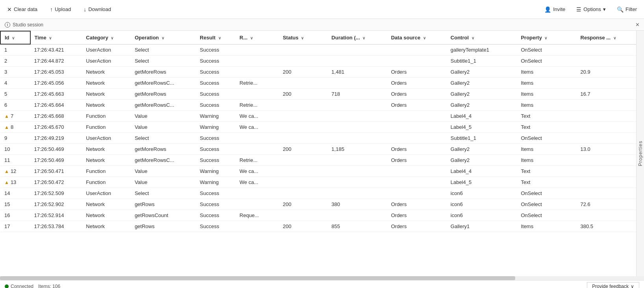 The height and width of the screenshot is (288, 644). Describe the element at coordinates (318, 160) in the screenshot. I see `table-row: 1117:26:50.469NetworkgetMoreRowsC...Succ…` at that location.